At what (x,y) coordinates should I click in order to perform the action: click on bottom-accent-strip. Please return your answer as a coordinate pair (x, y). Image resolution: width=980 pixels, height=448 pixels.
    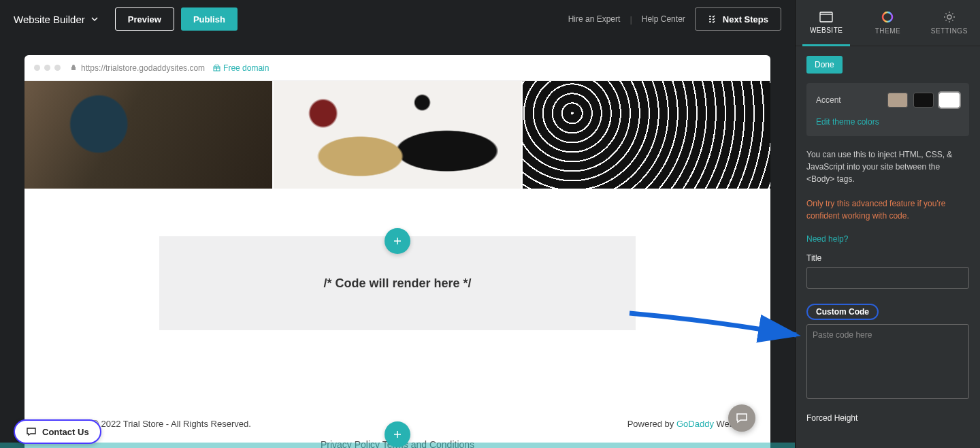
    Looking at the image, I should click on (397, 445).